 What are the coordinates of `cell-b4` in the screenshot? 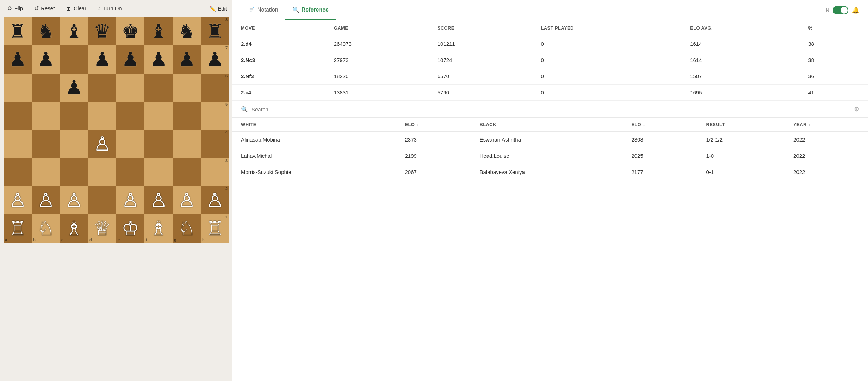 It's located at (46, 144).